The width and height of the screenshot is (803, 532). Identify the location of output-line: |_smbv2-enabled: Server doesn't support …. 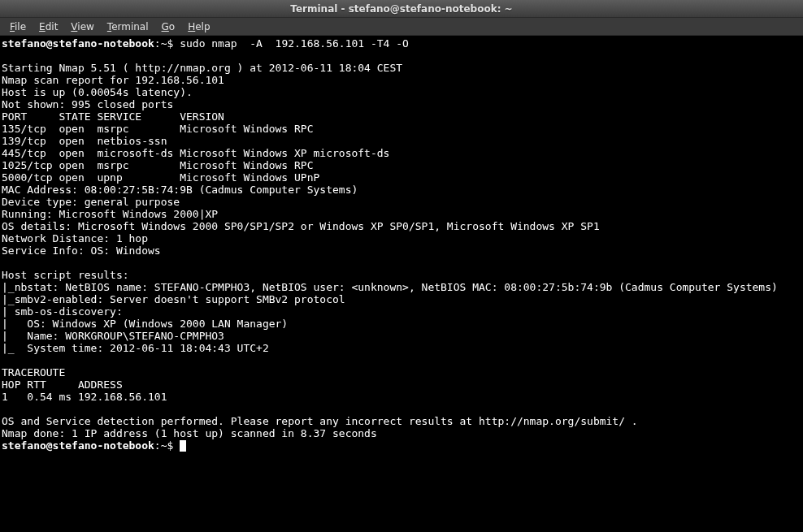
(174, 299).